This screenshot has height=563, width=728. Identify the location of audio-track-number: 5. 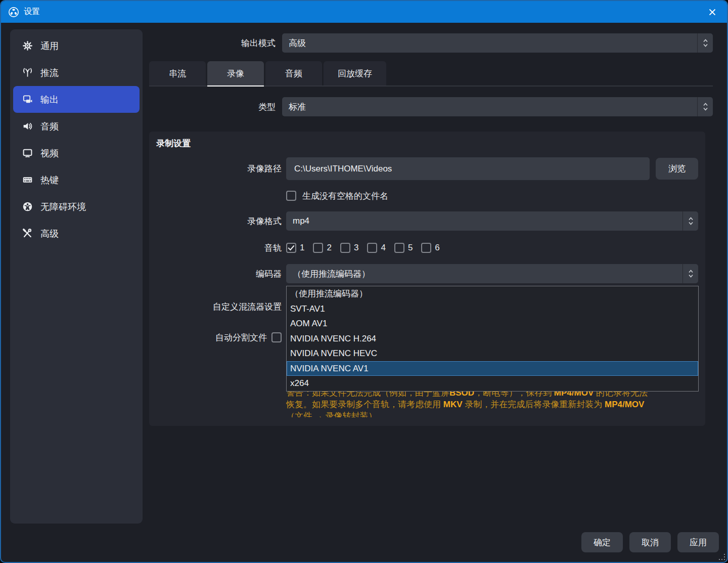
(411, 248).